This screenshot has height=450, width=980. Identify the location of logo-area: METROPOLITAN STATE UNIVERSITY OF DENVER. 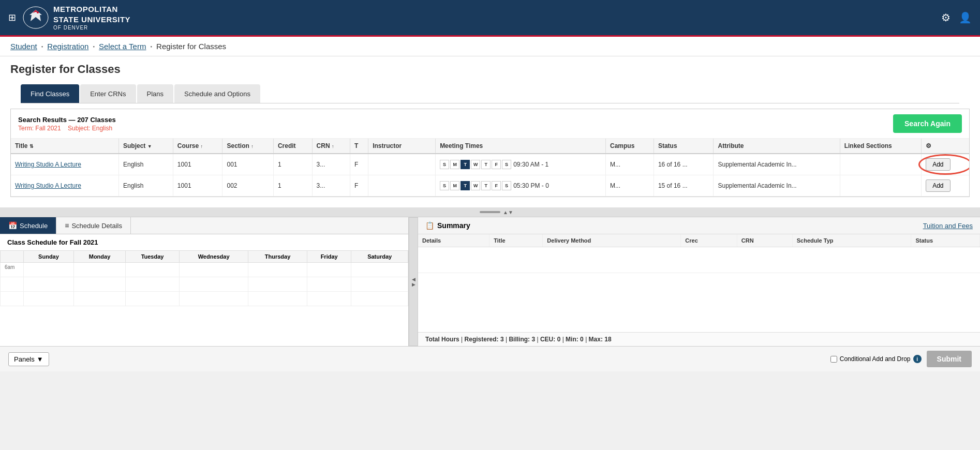
(77, 18).